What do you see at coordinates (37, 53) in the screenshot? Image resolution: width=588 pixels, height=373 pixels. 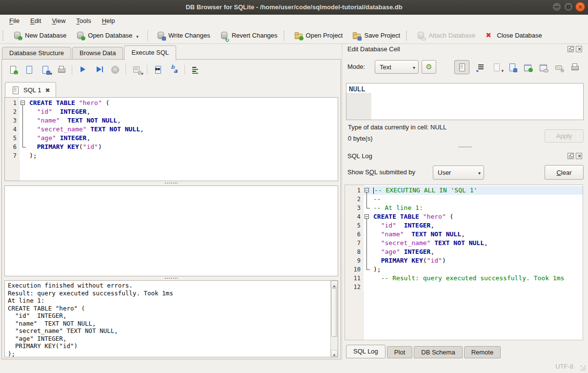 I see `tab-database-structure: Database Structure` at bounding box center [37, 53].